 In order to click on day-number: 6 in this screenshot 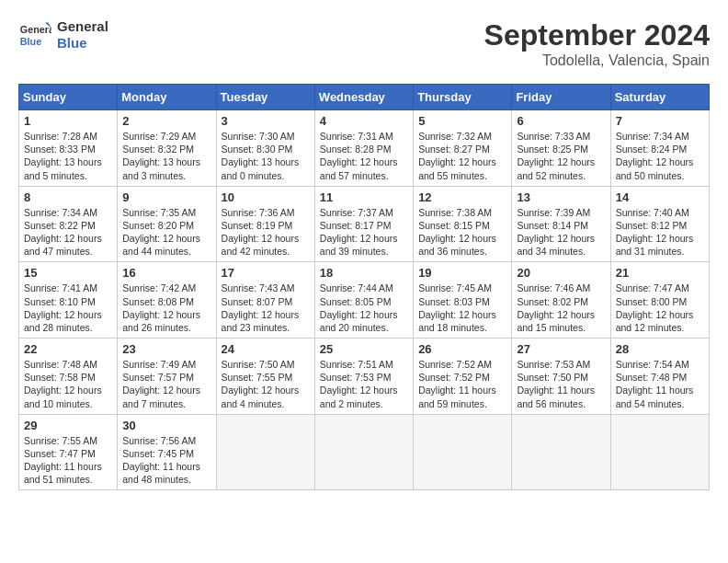, I will do `click(561, 121)`.